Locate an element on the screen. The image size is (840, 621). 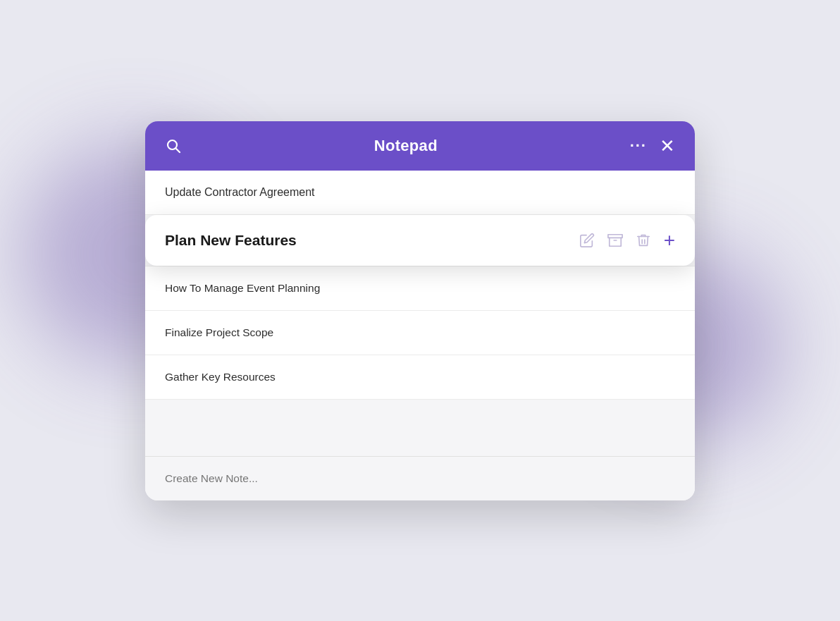
trash-icon is located at coordinates (643, 240).